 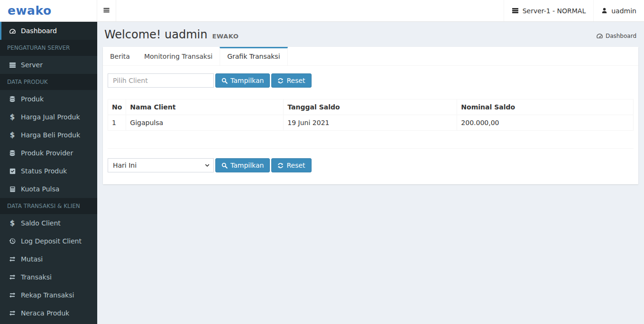 What do you see at coordinates (253, 56) in the screenshot?
I see `tab-grafik-transaksi: Grafik Transaksi` at bounding box center [253, 56].